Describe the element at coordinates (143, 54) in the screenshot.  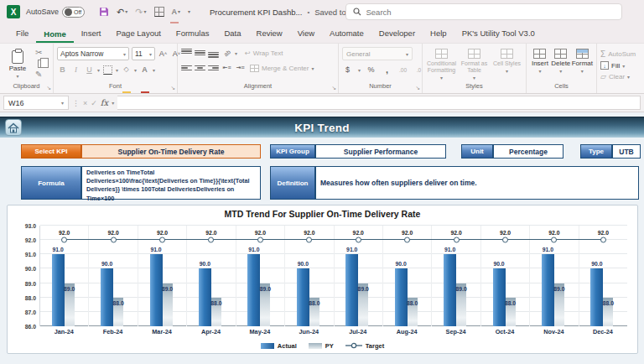
I see `font-size-select: 11▾` at that location.